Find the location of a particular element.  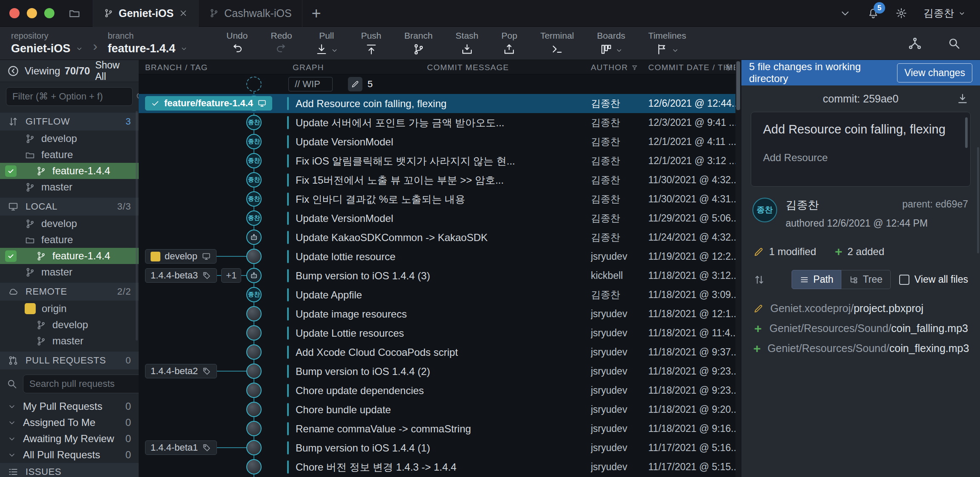

commit-message-box: Add Resource coin falling, flexing Add R… is located at coordinates (861, 149).